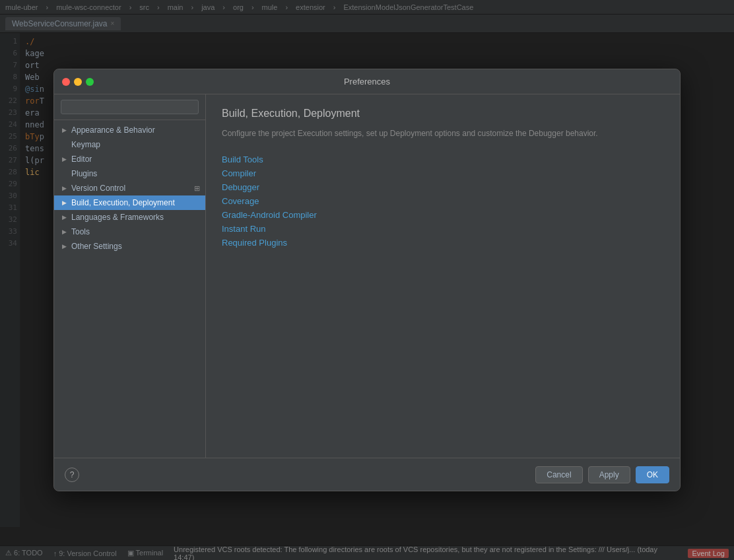 The image size is (734, 560). I want to click on nav-item-keymap: Keymap, so click(129, 145).